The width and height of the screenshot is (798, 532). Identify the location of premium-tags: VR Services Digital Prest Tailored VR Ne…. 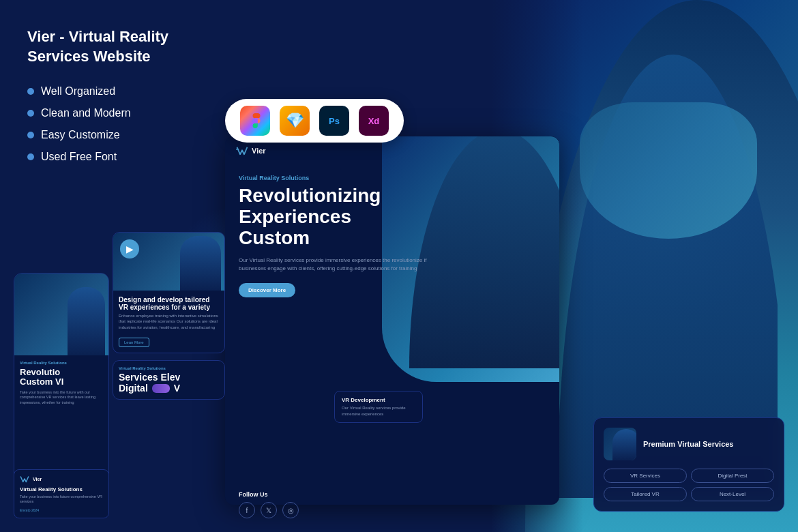
(689, 485).